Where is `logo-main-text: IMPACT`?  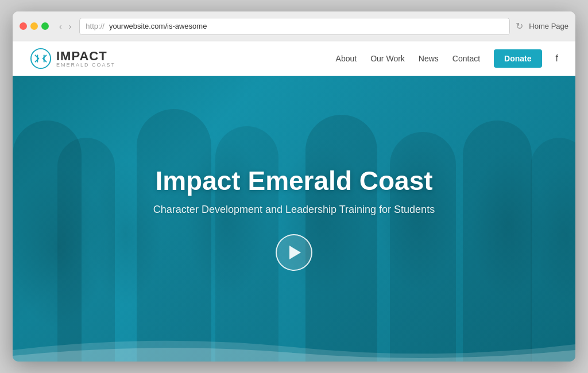
logo-main-text: IMPACT is located at coordinates (86, 56).